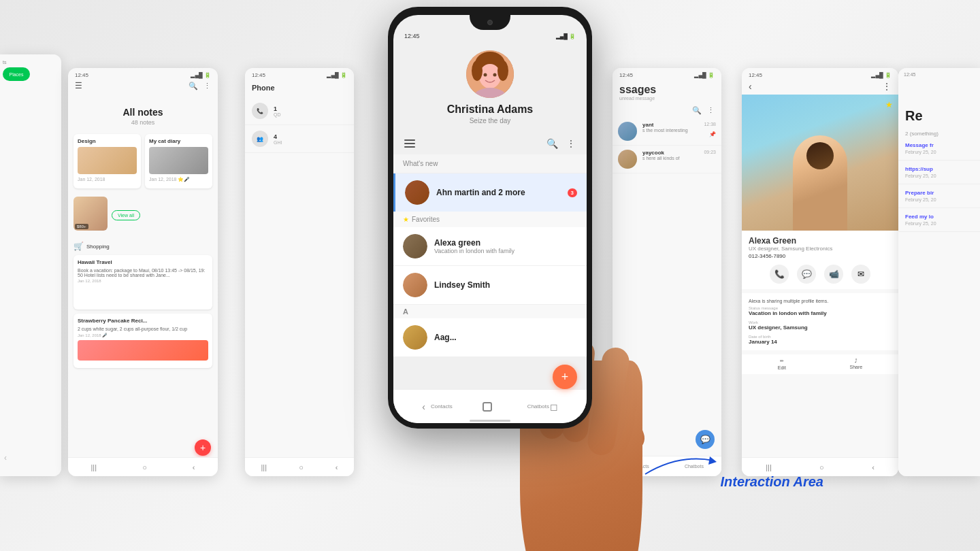  What do you see at coordinates (502, 193) in the screenshot?
I see `ahn-name: Ahn martin and 2 more` at bounding box center [502, 193].